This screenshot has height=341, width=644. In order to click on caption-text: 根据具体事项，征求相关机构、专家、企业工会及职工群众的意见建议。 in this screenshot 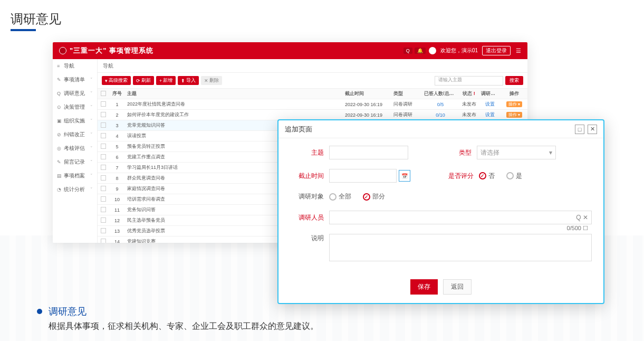, I will do `click(184, 326)`.